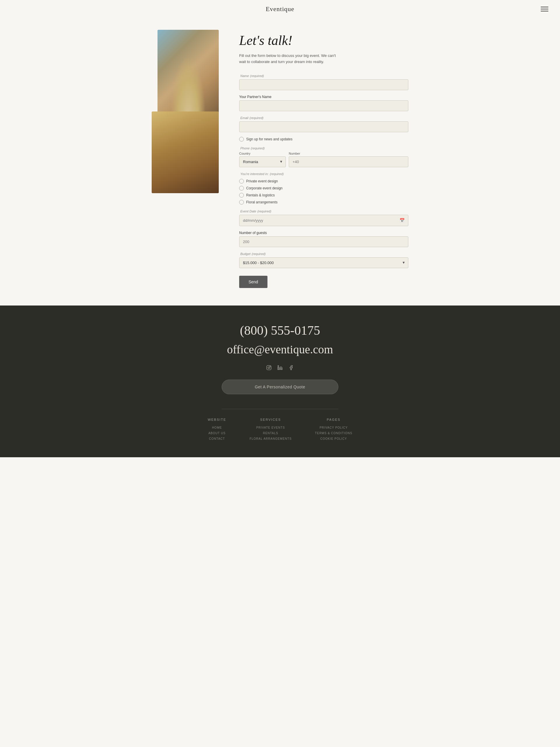  What do you see at coordinates (271, 428) in the screenshot?
I see `footer-link-private-events: PRIVATE EVENTS` at bounding box center [271, 428].